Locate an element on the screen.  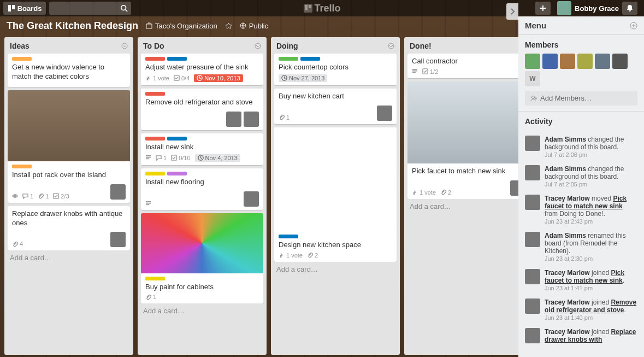
list-title: Ideas is located at coordinates (20, 46).